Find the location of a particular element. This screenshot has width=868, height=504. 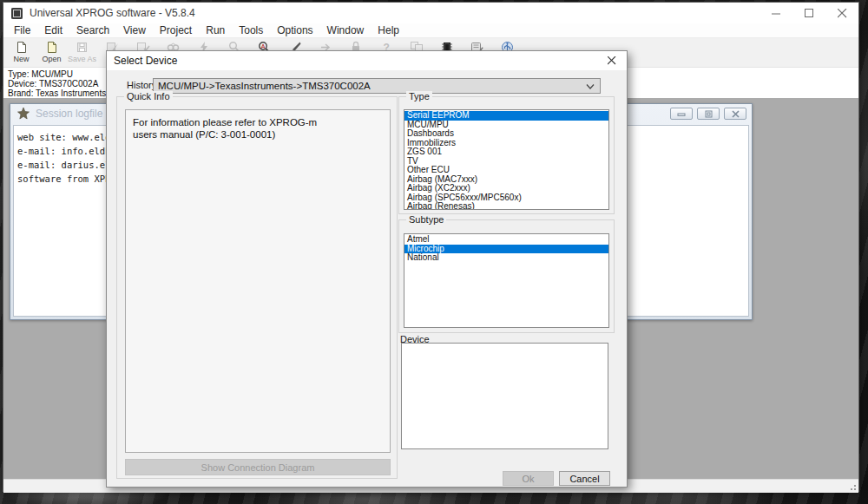

device-listbox is located at coordinates (505, 396).